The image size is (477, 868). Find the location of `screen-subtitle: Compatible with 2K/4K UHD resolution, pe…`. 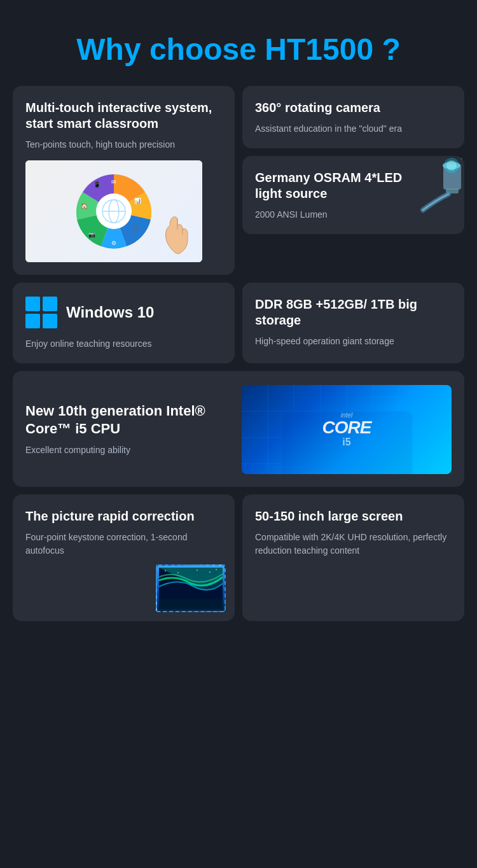

screen-subtitle: Compatible with 2K/4K UHD resolution, pe… is located at coordinates (354, 544).